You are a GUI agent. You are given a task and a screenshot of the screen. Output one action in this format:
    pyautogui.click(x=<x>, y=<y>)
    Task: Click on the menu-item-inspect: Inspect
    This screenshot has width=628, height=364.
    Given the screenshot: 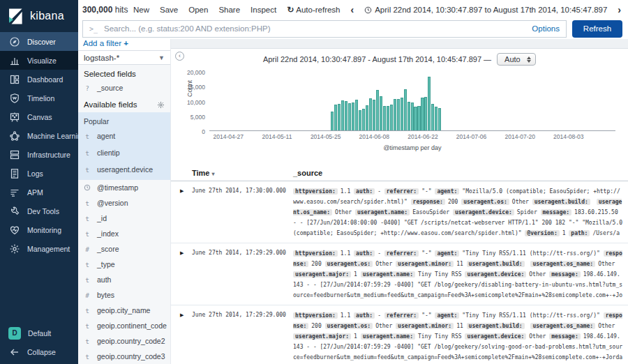 What is the action you would take?
    pyautogui.click(x=264, y=10)
    